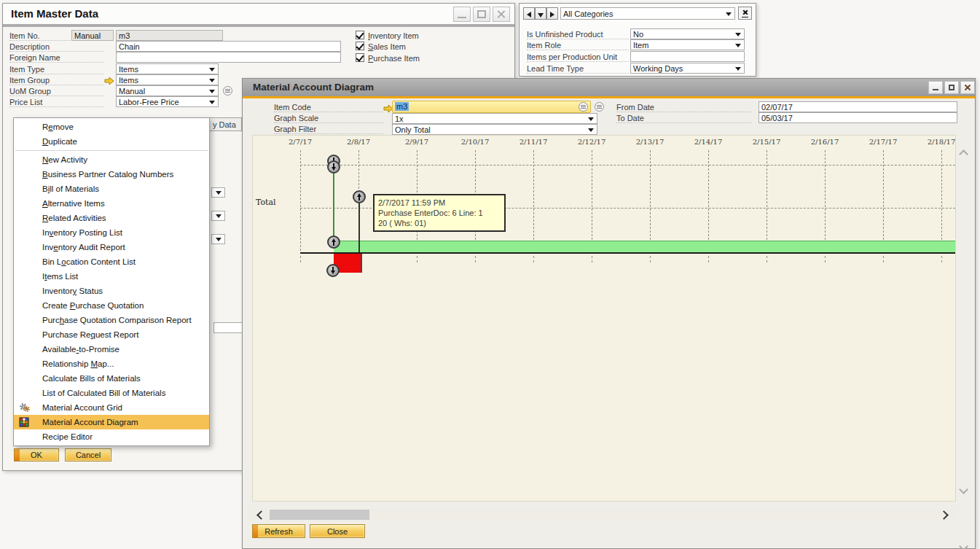 This screenshot has width=980, height=549. I want to click on menu-item-label: Recipe Editor, so click(67, 437).